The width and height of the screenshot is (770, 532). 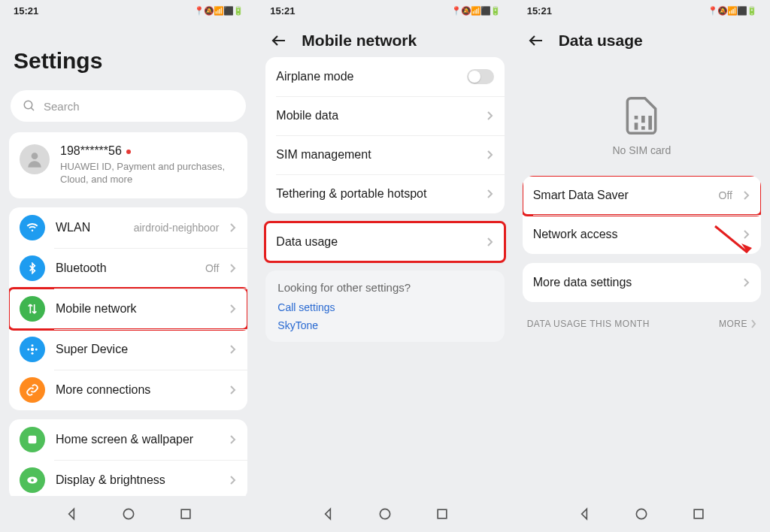 What do you see at coordinates (32, 440) in the screenshot?
I see `wallpaper-icon` at bounding box center [32, 440].